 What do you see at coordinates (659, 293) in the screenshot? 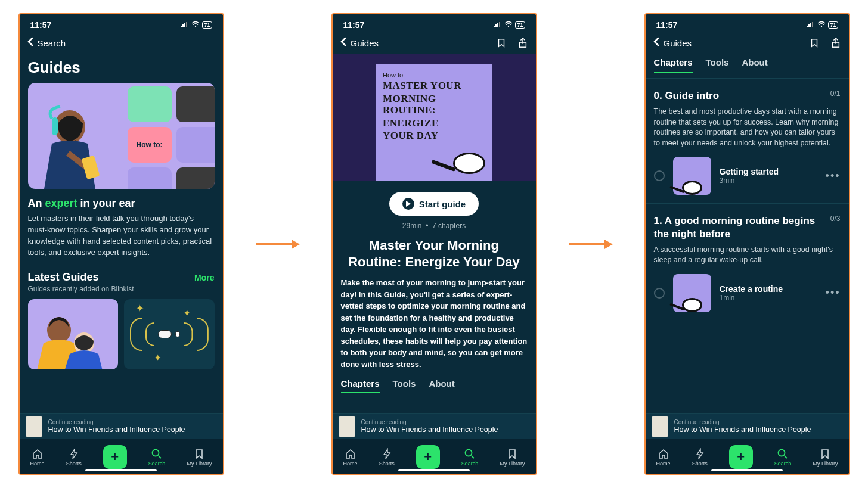
I see `progress-ring-icon` at bounding box center [659, 293].